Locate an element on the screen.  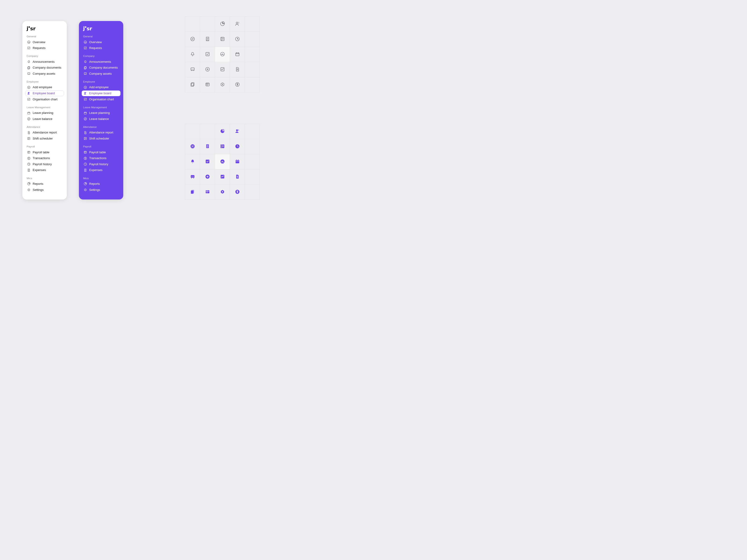
section-header: Payroll is located at coordinates (102, 146).